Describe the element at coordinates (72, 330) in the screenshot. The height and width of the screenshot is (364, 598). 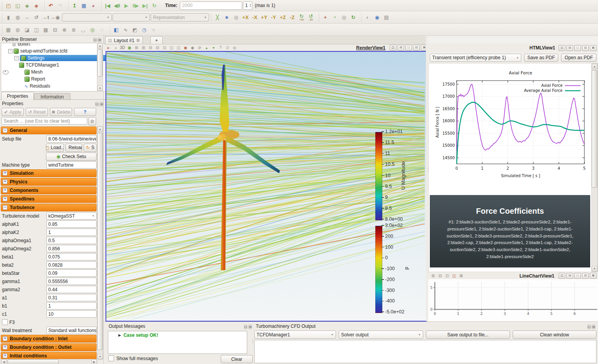
I see `wall-treatment-combo: Standard wall functions▼` at that location.